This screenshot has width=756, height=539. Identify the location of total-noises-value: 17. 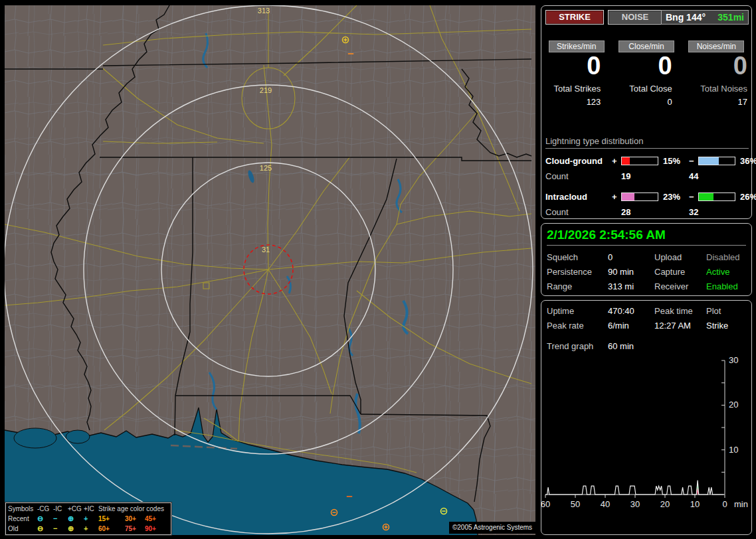
(716, 102).